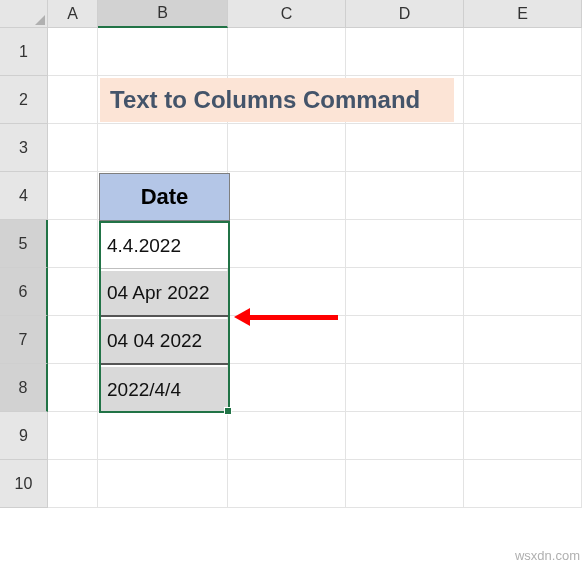 The image size is (588, 569). Describe the element at coordinates (405, 484) in the screenshot. I see `cell-D10` at that location.